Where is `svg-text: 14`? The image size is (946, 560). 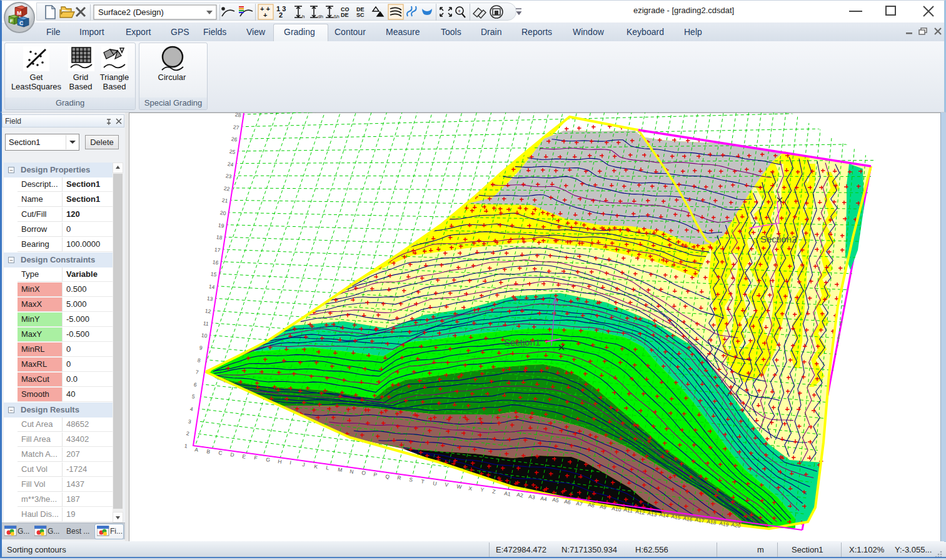
svg-text: 14 is located at coordinates (211, 286).